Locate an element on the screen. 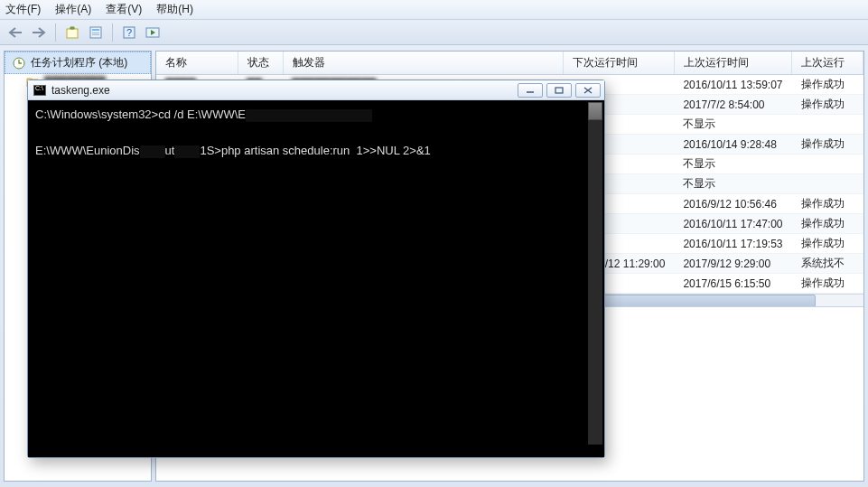 This screenshot has height=487, width=868. menu-help: 帮助(H) is located at coordinates (175, 9).